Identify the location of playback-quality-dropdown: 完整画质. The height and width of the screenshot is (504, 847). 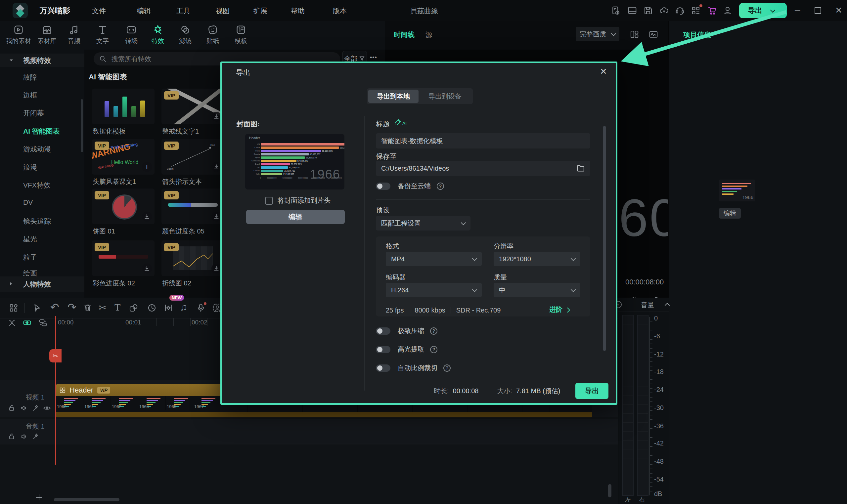
(597, 34).